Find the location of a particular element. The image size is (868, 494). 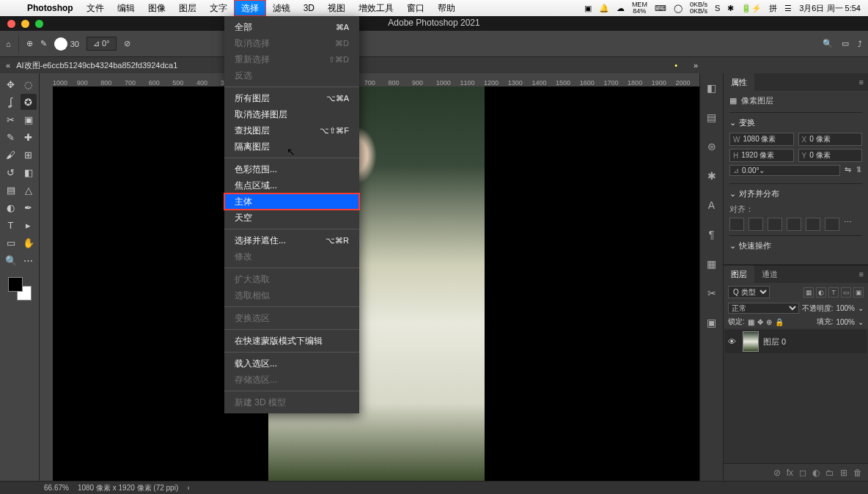

align-more: ⋯ is located at coordinates (847, 224).